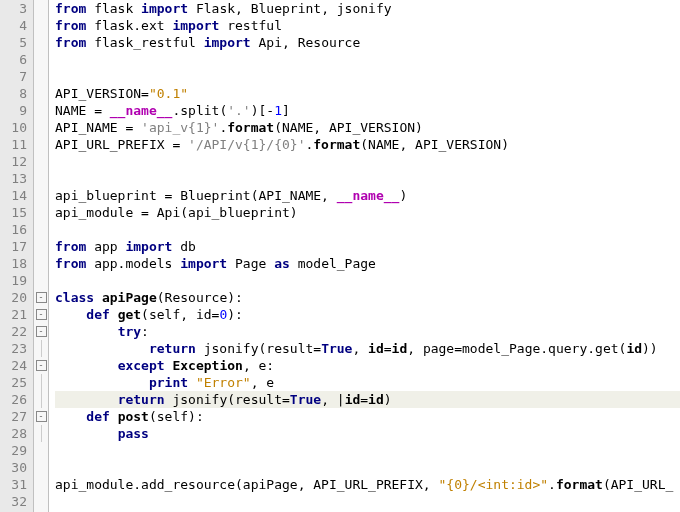 The width and height of the screenshot is (680, 512). Describe the element at coordinates (333, 264) in the screenshot. I see `token: model_Page` at that location.